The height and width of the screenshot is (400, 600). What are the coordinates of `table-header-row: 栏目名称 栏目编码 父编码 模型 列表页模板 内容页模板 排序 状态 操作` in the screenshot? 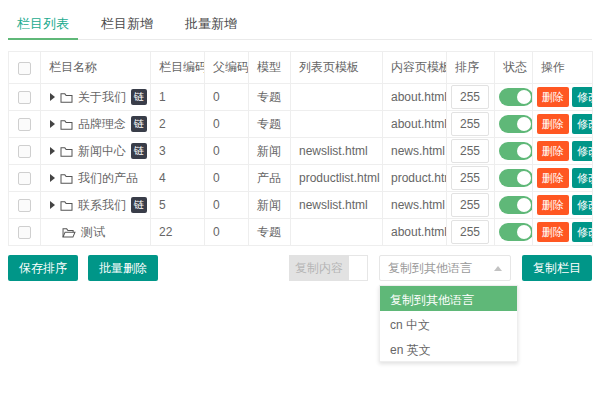 It's located at (301, 68).